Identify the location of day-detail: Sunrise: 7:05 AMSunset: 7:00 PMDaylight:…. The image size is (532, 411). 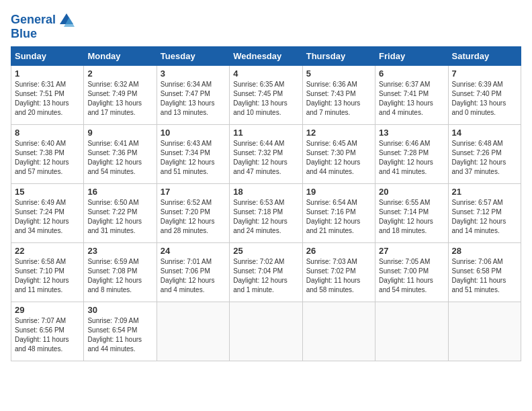
(406, 275).